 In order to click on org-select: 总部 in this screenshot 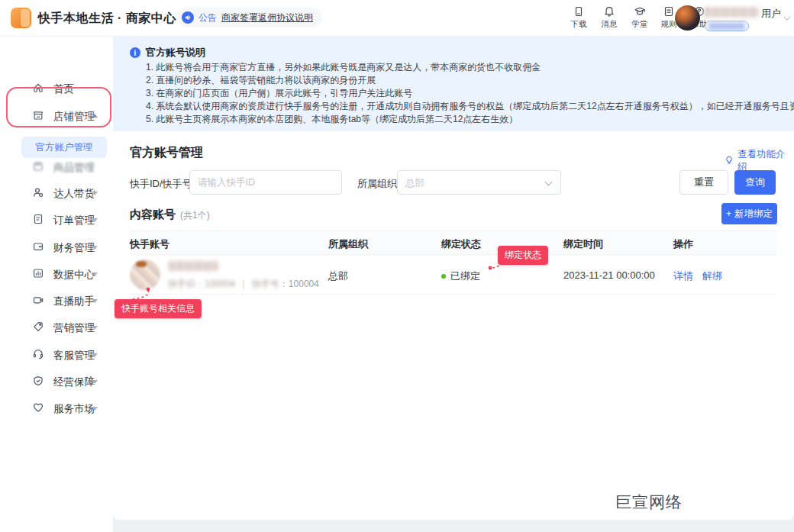, I will do `click(479, 182)`.